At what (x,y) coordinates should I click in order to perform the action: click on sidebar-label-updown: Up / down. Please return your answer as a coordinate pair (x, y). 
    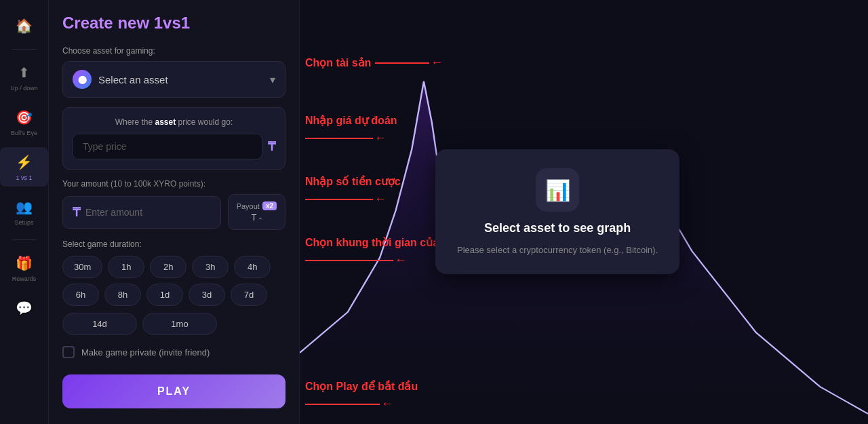
    Looking at the image, I should click on (24, 88).